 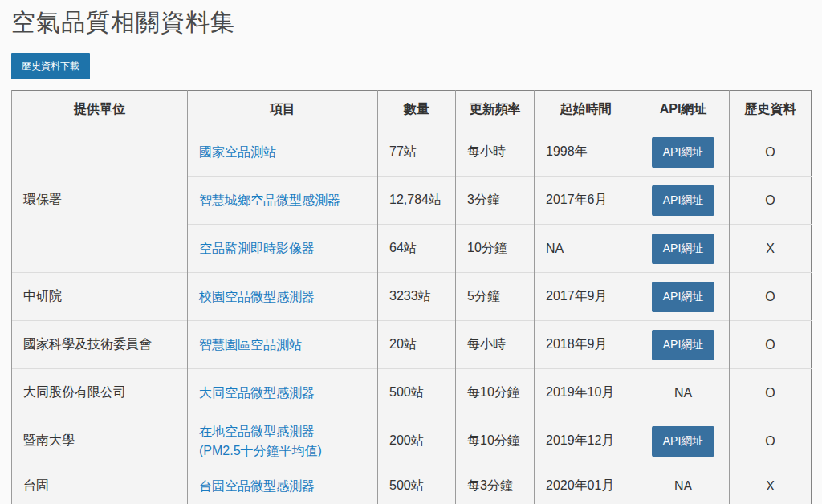 I want to click on count-cell: 12,784站, so click(x=417, y=201).